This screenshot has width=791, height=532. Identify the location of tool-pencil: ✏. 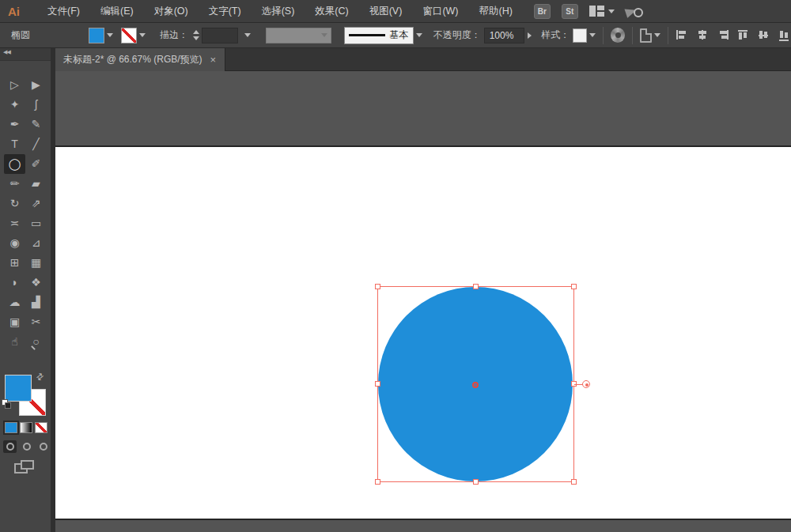
(14, 183).